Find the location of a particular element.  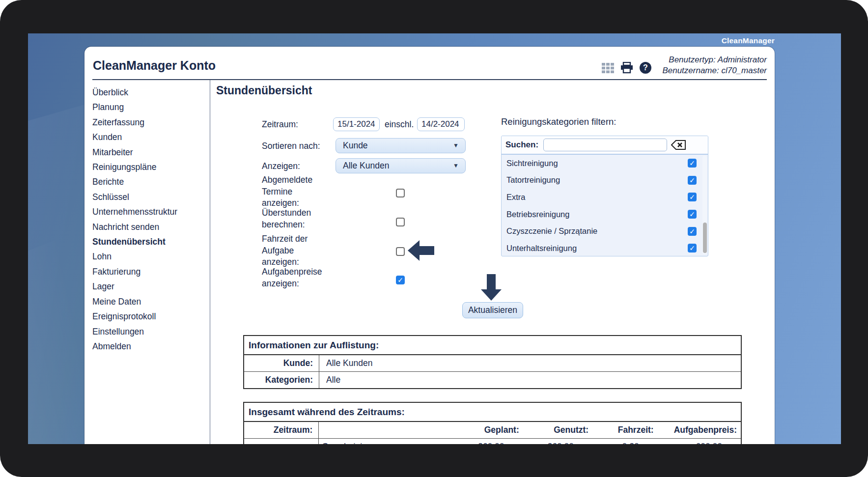

col-period: Zeitraum: is located at coordinates (281, 430).